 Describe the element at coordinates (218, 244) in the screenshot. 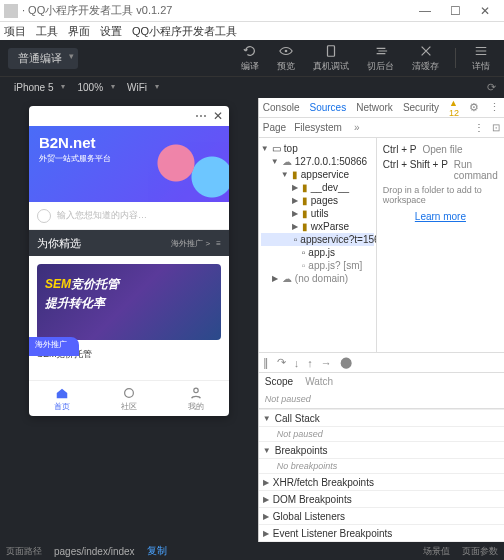

I see `section-menu-icon: ≡` at that location.